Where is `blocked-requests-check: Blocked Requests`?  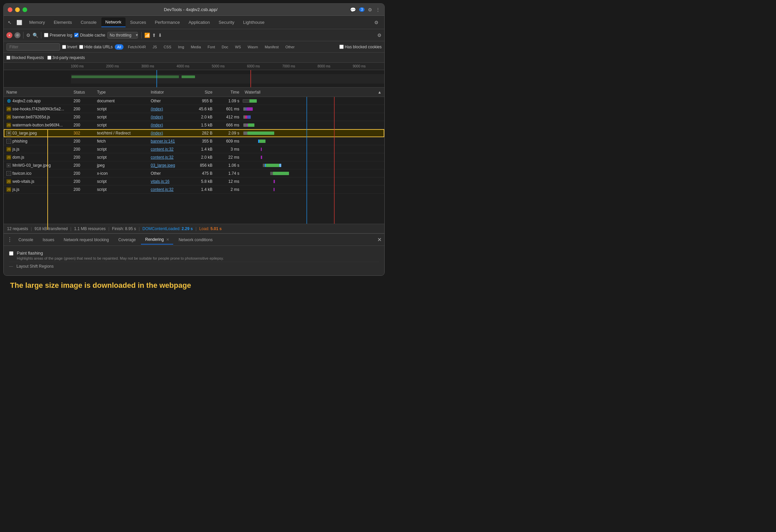 blocked-requests-check: Blocked Requests is located at coordinates (25, 58).